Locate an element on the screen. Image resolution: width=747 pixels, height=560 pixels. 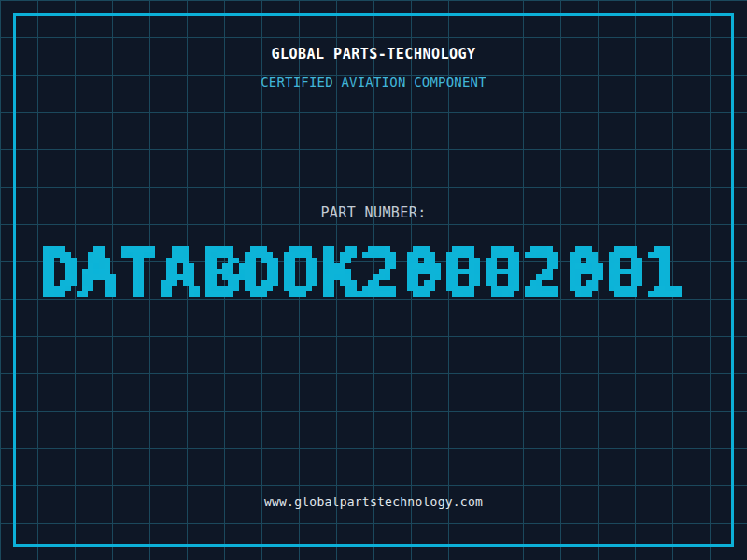
company-title: GLOBAL PARTS-TECHNOLOGY is located at coordinates (374, 54).